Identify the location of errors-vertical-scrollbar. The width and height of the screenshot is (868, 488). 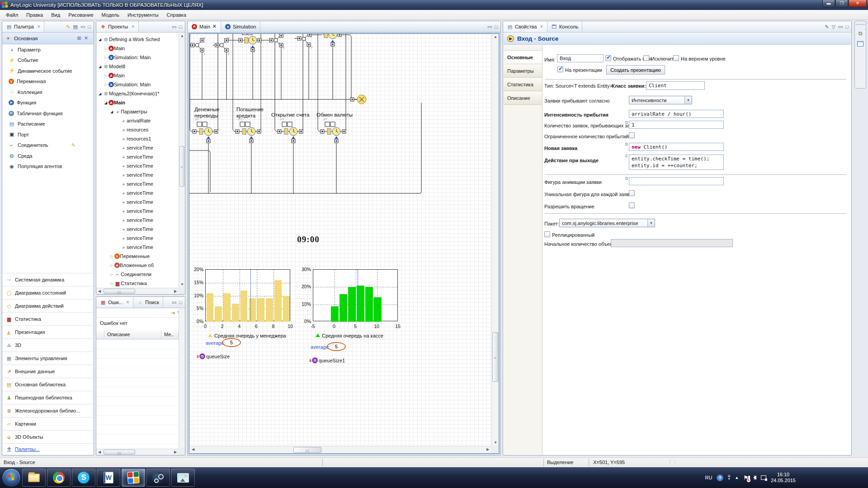
(182, 379).